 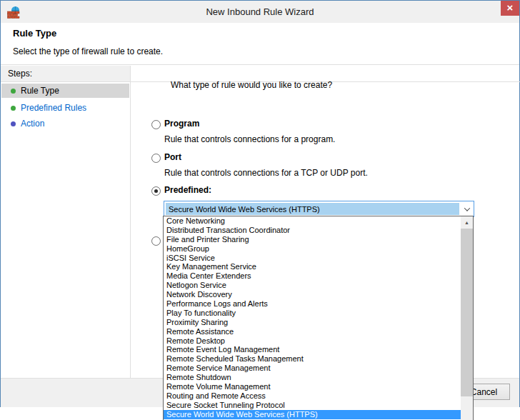 What do you see at coordinates (312, 249) in the screenshot?
I see `dropdown-item: HomeGroup` at bounding box center [312, 249].